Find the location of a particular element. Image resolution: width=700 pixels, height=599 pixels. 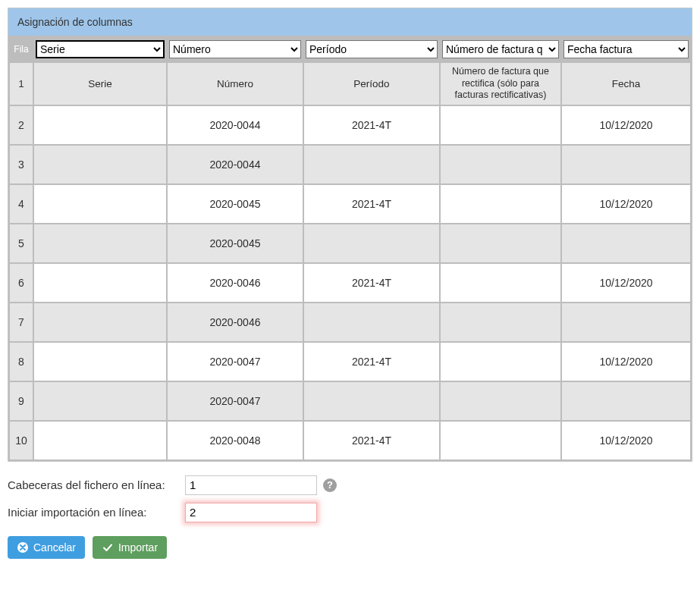

cell-serie: Serie is located at coordinates (100, 83).